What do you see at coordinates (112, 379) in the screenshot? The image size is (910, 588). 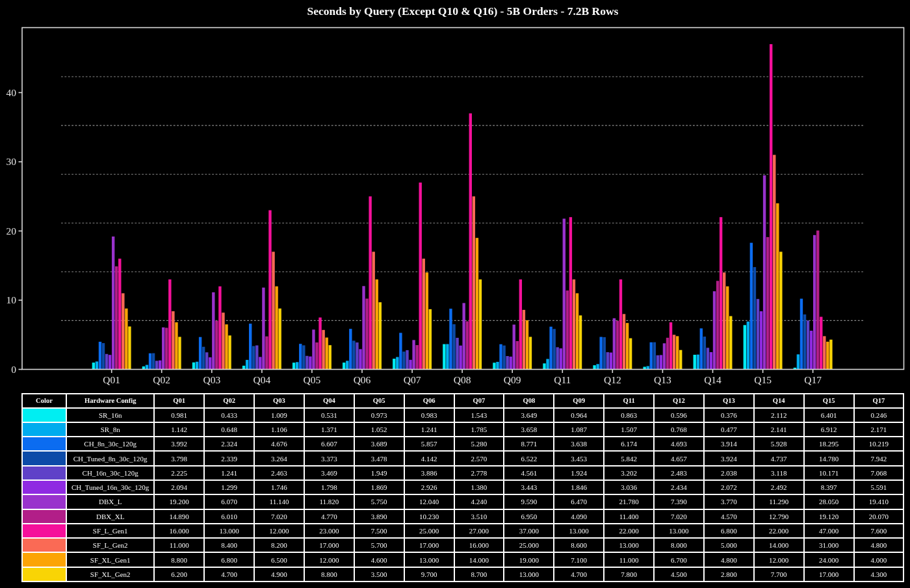 I see `svg-text: Q01` at bounding box center [112, 379].